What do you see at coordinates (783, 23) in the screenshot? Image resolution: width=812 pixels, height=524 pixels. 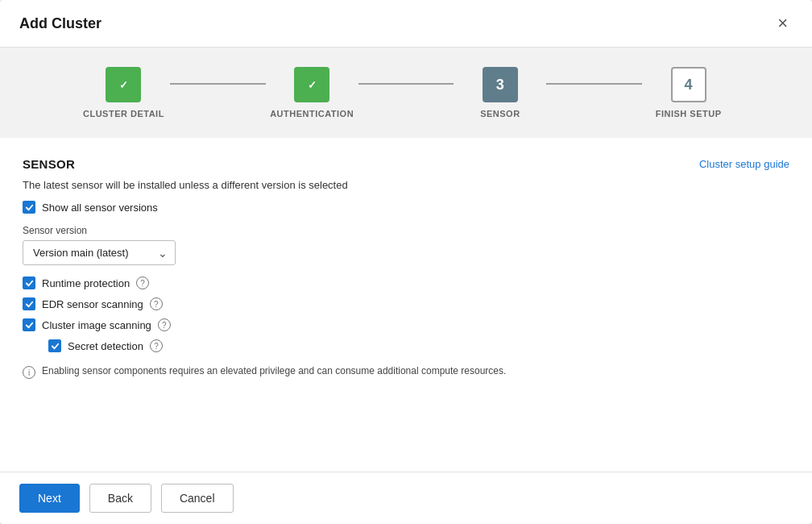 I see `close-button: ×` at bounding box center [783, 23].